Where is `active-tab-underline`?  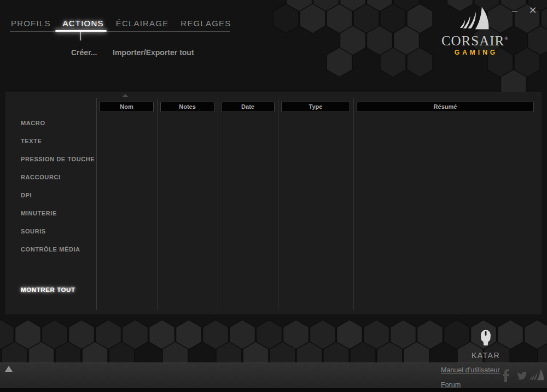 active-tab-underline is located at coordinates (81, 31).